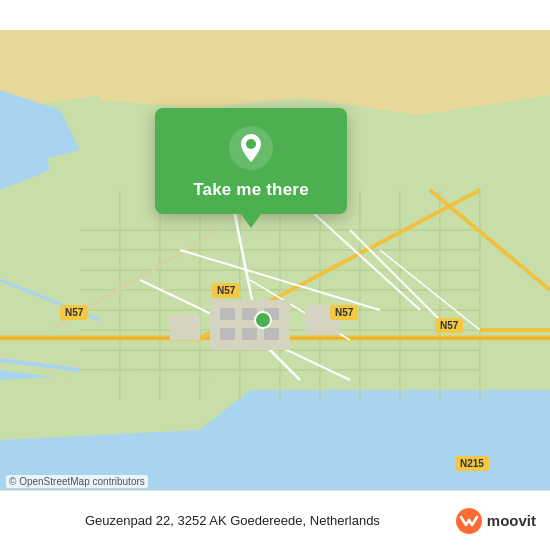  What do you see at coordinates (472, 464) in the screenshot?
I see `road-label-n215: N215` at bounding box center [472, 464].